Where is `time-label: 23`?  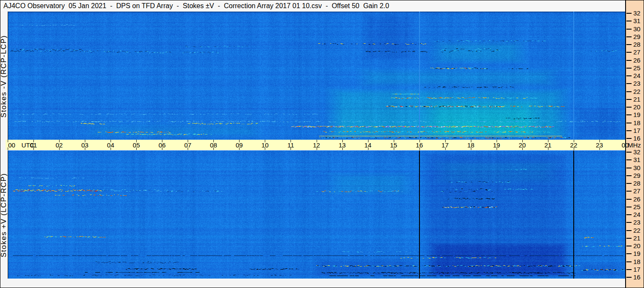
time-label: 23 is located at coordinates (599, 145).